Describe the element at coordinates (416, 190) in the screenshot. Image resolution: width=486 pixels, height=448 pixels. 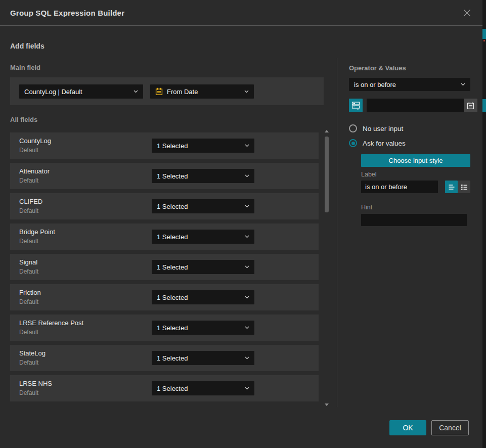
I see `ask-for-values-section: Choose input style Label` at that location.